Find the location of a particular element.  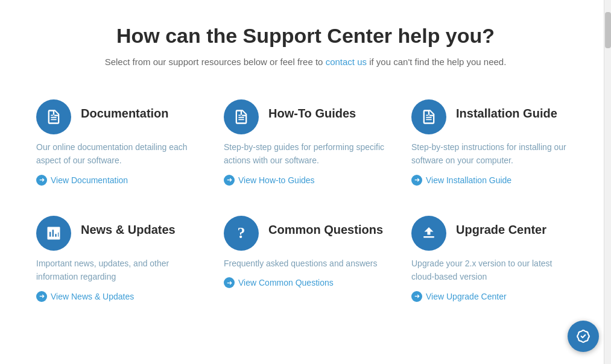

card-how-to-guides: How-To Guides Step-by-step guides for pe… is located at coordinates (305, 142).